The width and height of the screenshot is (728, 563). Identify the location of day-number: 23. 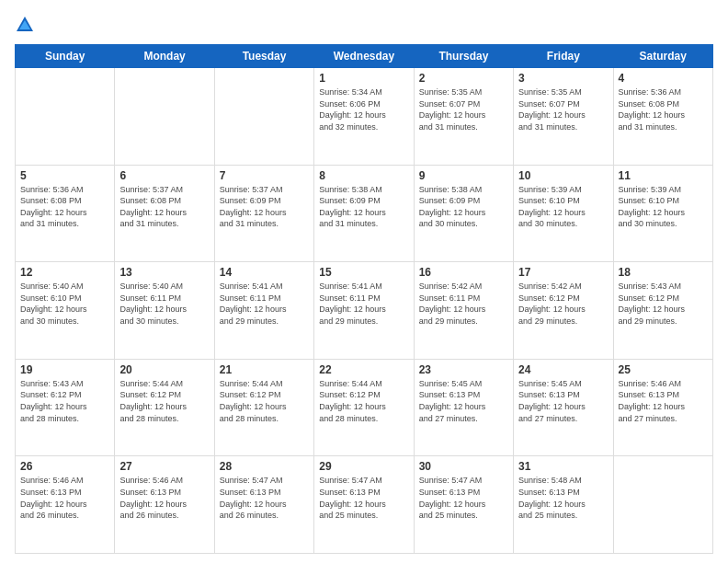
(463, 370).